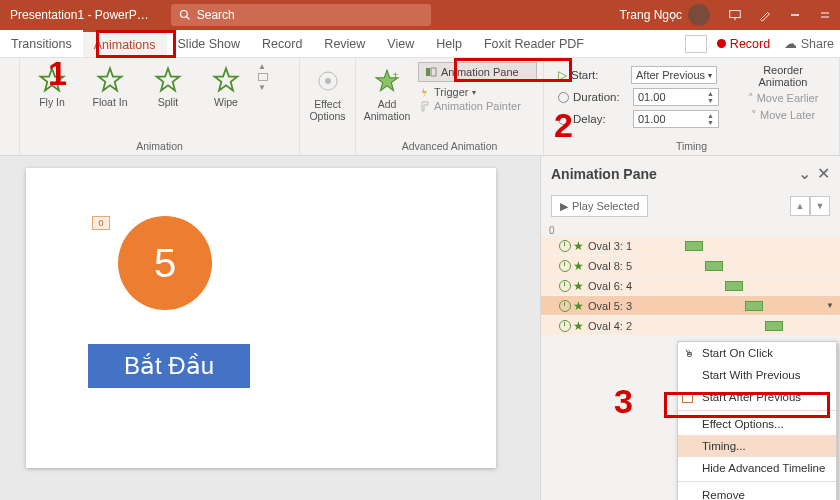 The height and width of the screenshot is (500, 840). What do you see at coordinates (424, 92) in the screenshot?
I see `trigger-icon` at bounding box center [424, 92].